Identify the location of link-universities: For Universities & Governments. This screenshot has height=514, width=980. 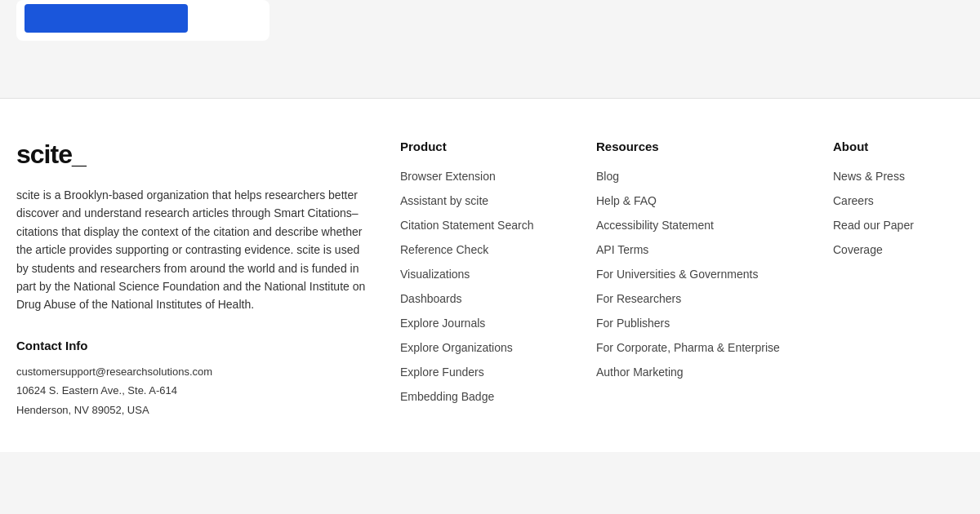
(698, 274).